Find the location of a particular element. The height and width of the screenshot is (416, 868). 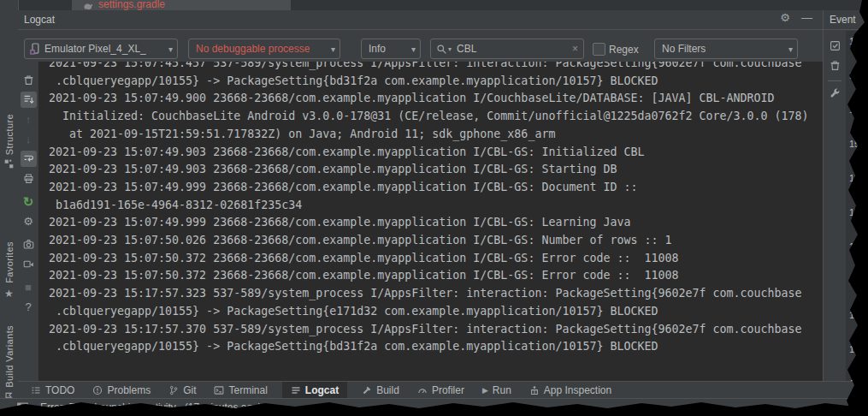

status-bar: Error: Error Launching activity (17 minu… is located at coordinates (434, 407).